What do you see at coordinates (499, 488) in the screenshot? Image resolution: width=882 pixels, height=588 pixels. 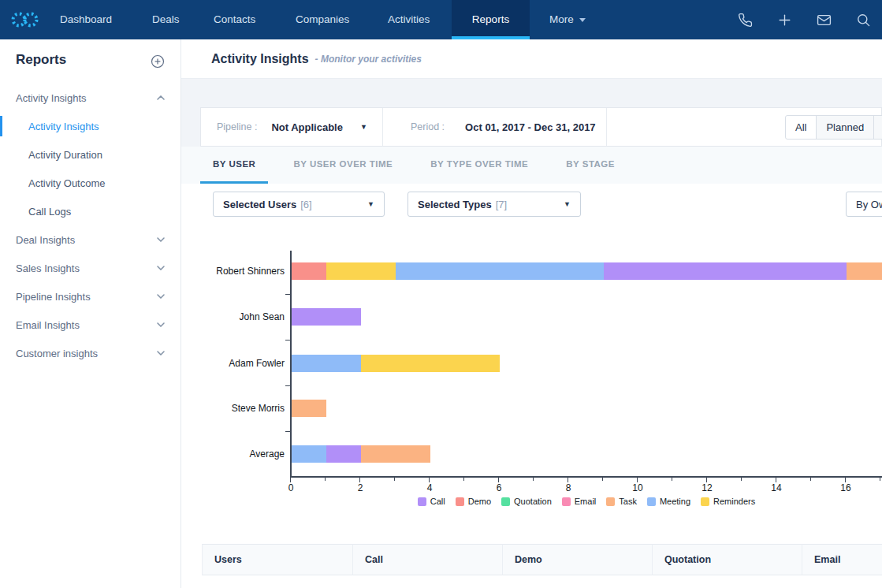 I see `x-axis-tick-label: 6` at bounding box center [499, 488].